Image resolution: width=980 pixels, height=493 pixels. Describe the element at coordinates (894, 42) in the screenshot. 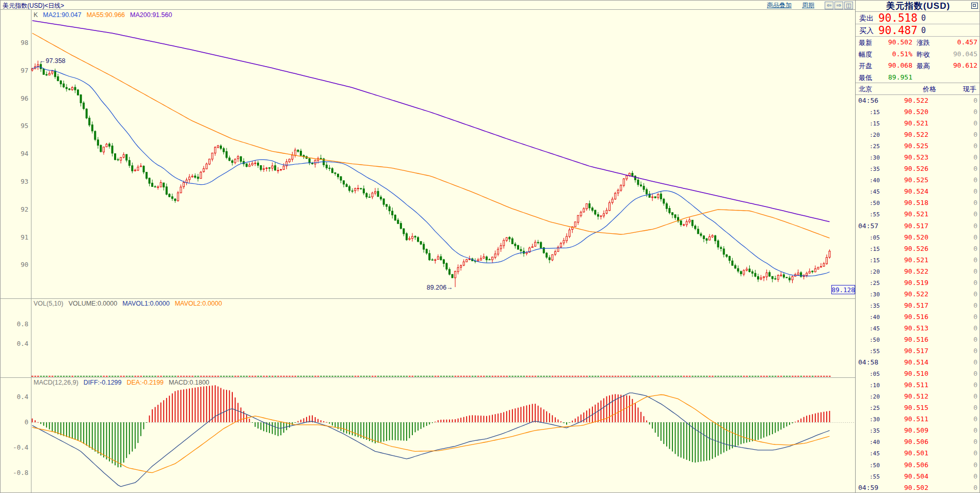

I see `stat-value: 90.502` at that location.